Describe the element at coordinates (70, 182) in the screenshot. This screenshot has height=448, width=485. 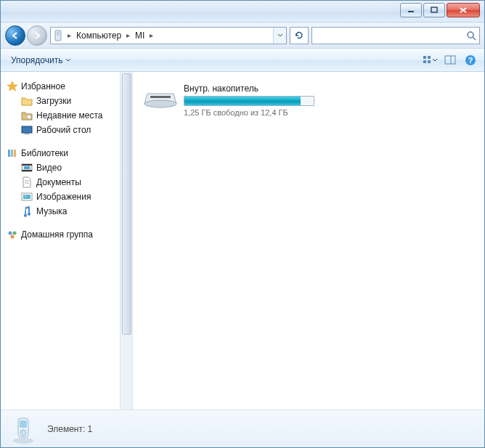
I see `sidebar-item-documents: Документы` at that location.